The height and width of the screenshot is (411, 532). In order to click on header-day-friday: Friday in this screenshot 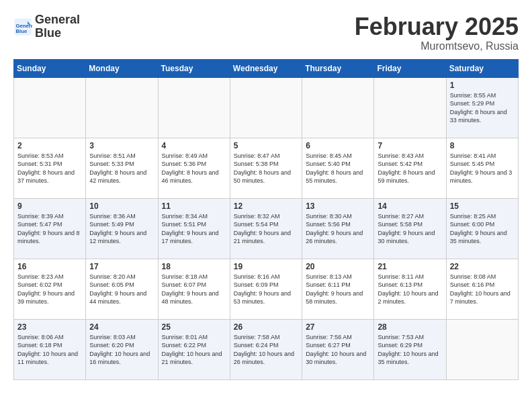, I will do `click(410, 68)`.